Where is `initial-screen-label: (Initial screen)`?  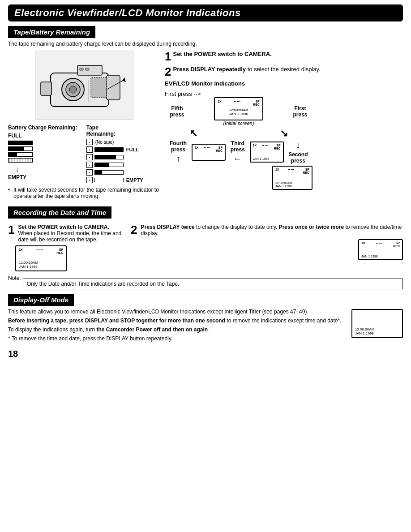
initial-screen-label: (Initial screen) is located at coordinates (238, 123).